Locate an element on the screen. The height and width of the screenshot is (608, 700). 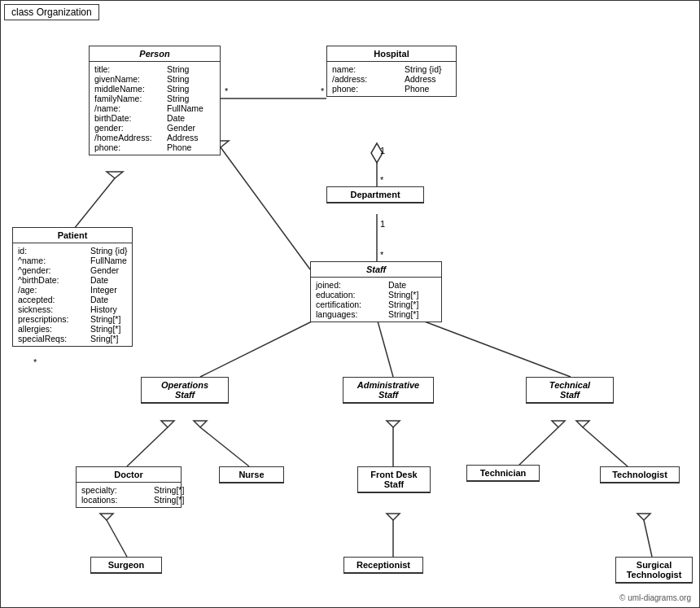
class-hospital-name: Hospital is located at coordinates (392, 54).